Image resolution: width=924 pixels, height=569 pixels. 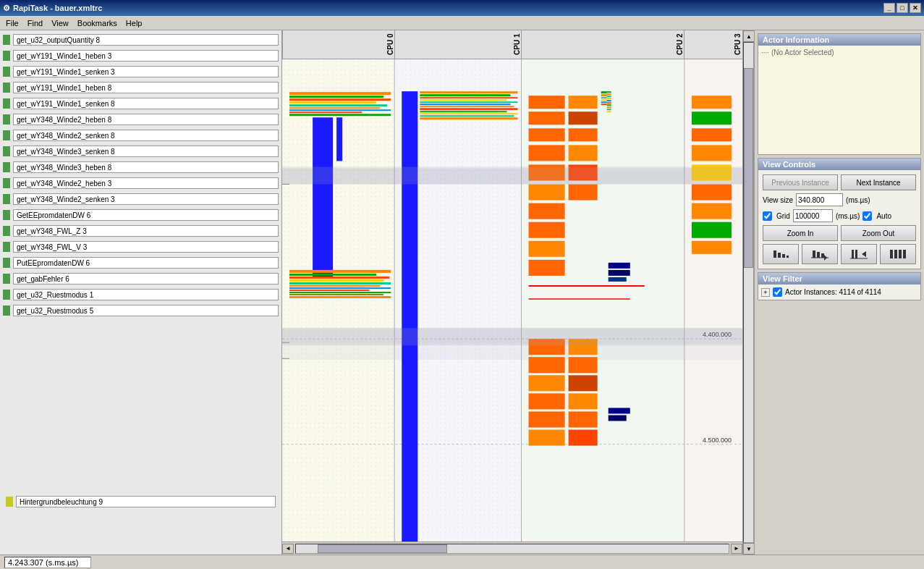 What do you see at coordinates (382, 549) in the screenshot?
I see `scrollbar-thumb` at bounding box center [382, 549].